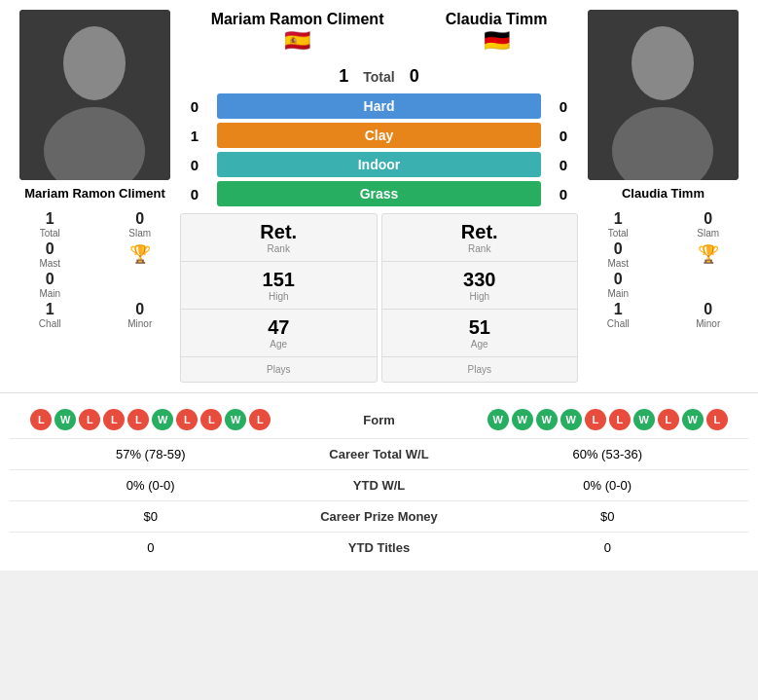 The height and width of the screenshot is (700, 758). What do you see at coordinates (608, 485) in the screenshot?
I see `stats-row-right: 0% (0-0)` at bounding box center [608, 485].